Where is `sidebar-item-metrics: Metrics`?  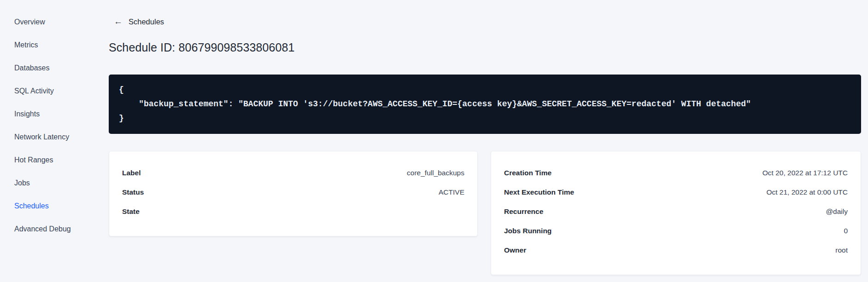 sidebar-item-metrics: Metrics is located at coordinates (50, 45).